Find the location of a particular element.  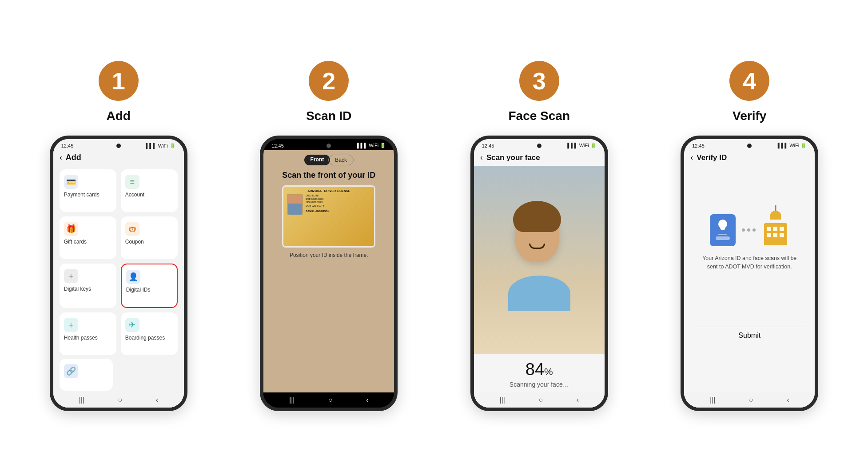

back-arrow-3: ‹ is located at coordinates (482, 157).